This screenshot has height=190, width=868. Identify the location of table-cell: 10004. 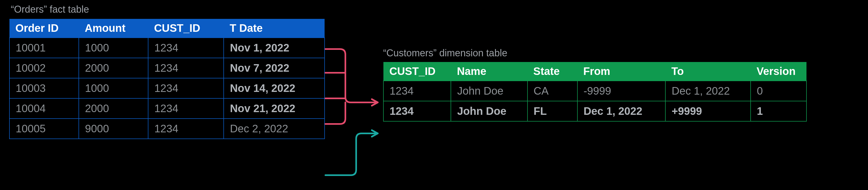
(44, 109).